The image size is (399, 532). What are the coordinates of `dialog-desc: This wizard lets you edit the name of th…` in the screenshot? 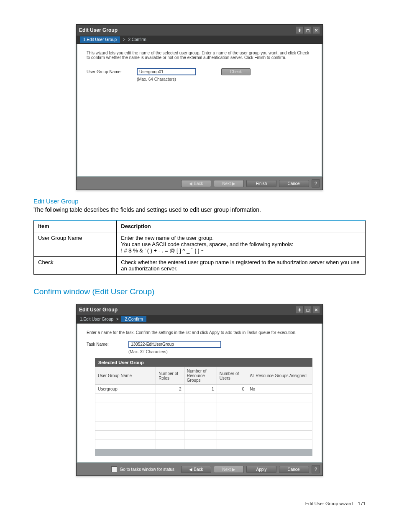 It's located at (200, 55).